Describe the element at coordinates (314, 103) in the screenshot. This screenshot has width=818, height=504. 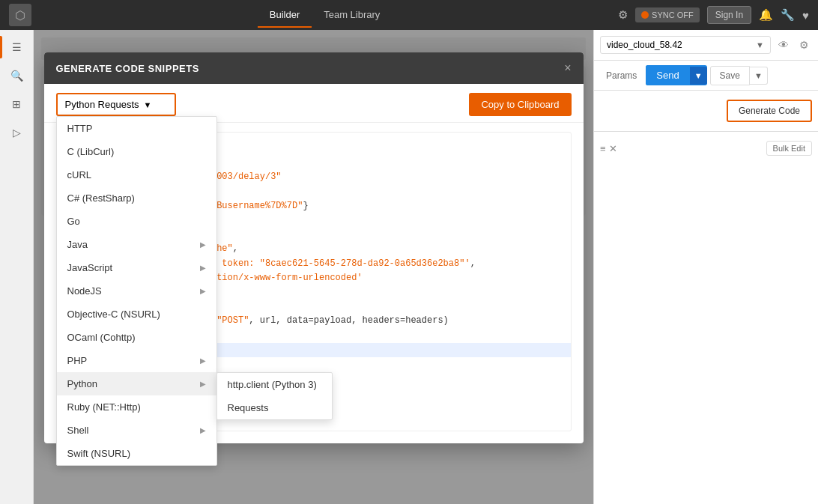
I see `modal-top-bar: Python Requests ▼ HTTP C (LibCurl) cURL …` at that location.